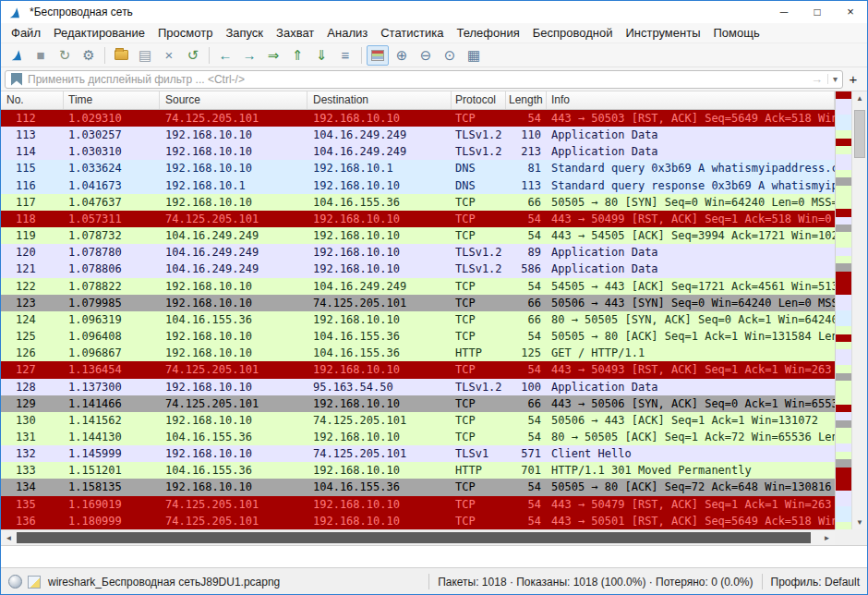 The height and width of the screenshot is (595, 868). What do you see at coordinates (478, 100) in the screenshot?
I see `column-header-protocol: Protocol` at bounding box center [478, 100].